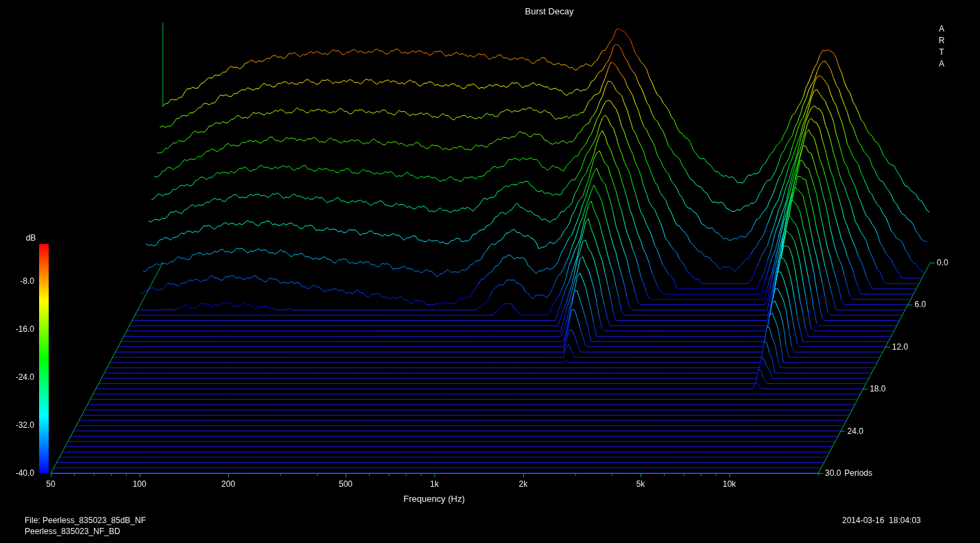 This screenshot has width=980, height=543. What do you see at coordinates (878, 389) in the screenshot?
I see `period-tick-label: 18.0` at bounding box center [878, 389].